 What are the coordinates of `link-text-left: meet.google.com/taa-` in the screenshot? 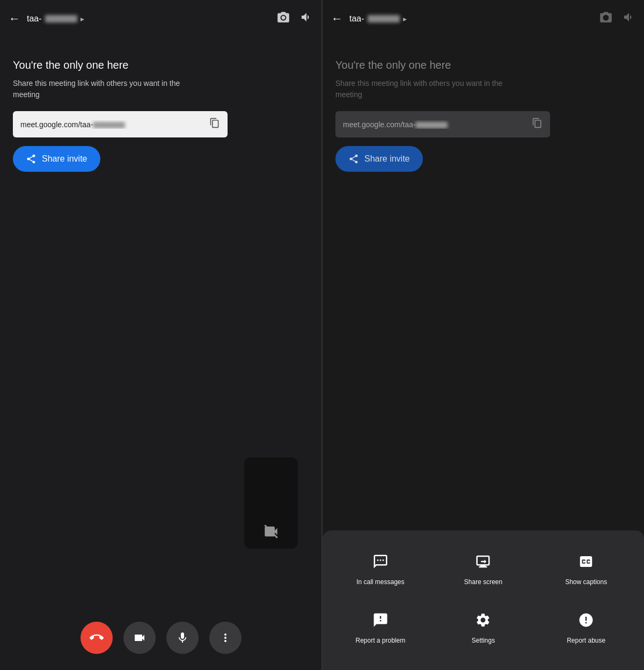 It's located at (113, 125).